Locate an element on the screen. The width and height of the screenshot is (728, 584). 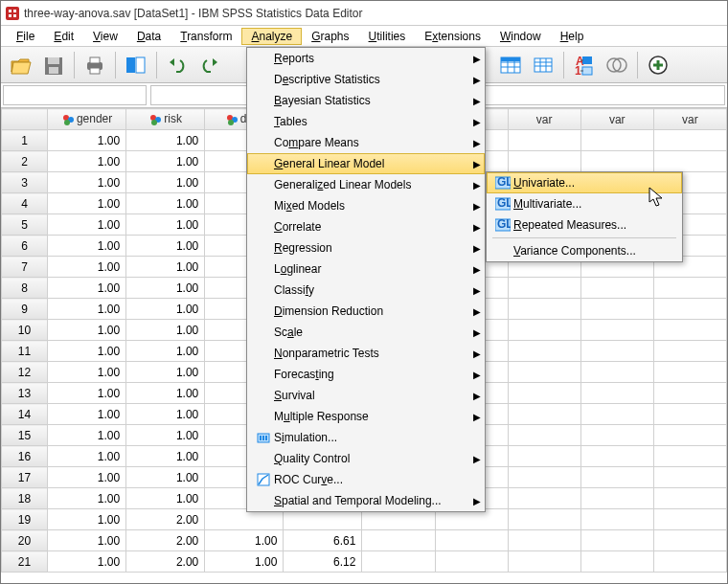
cell: 6.12 is located at coordinates (323, 562).